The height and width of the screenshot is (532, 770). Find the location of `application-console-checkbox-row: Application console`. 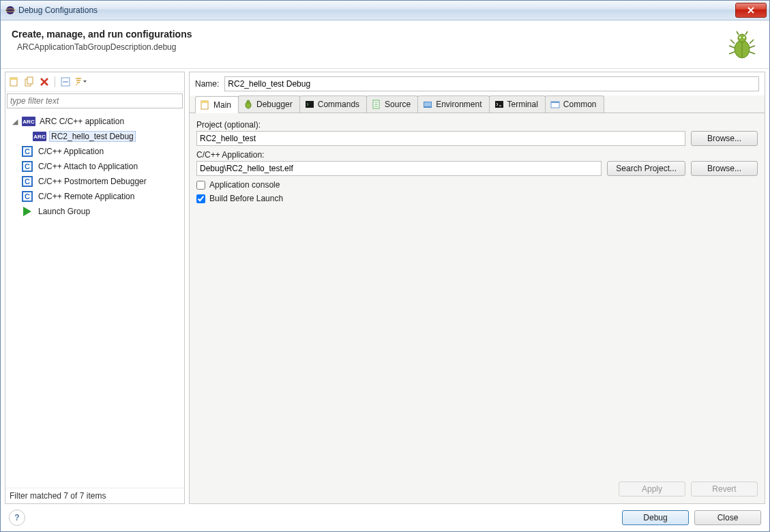

application-console-checkbox-row: Application console is located at coordinates (477, 185).